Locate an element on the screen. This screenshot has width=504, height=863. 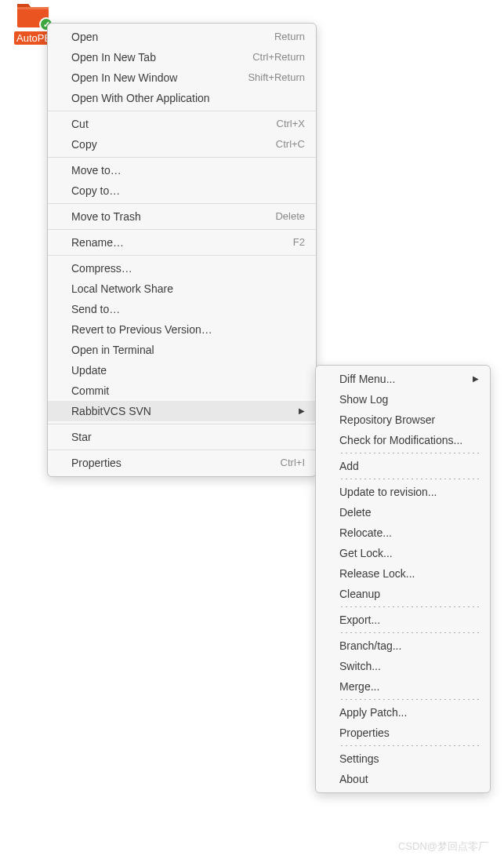
main_menu-item-revert-to-previous-version: Revert to Previous Version… is located at coordinates (182, 330).